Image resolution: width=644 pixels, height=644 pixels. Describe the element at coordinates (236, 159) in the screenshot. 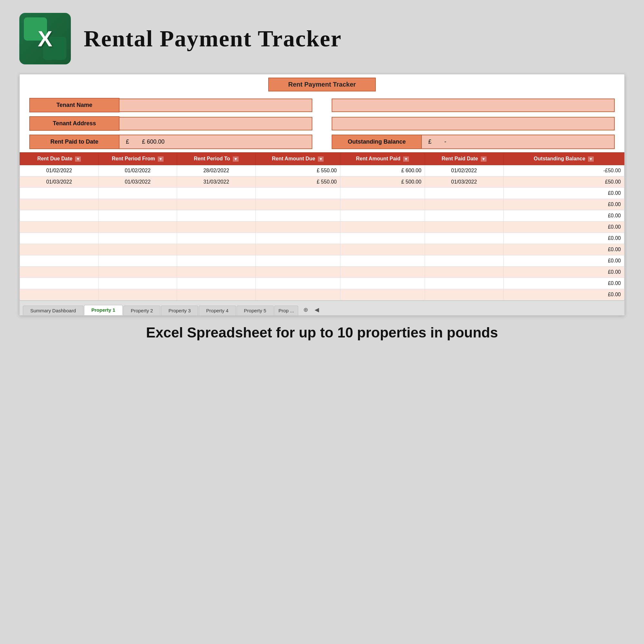

I see `col-rent-period-to-filter: ▼` at that location.